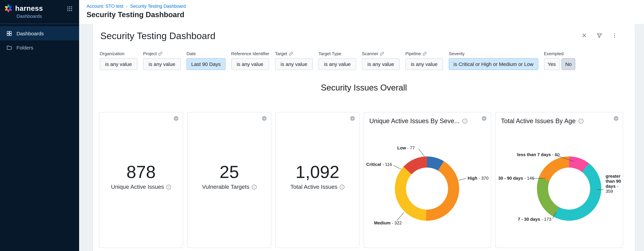 The image size is (644, 251). I want to click on filter-exempted: Exempted Yes No, so click(560, 60).